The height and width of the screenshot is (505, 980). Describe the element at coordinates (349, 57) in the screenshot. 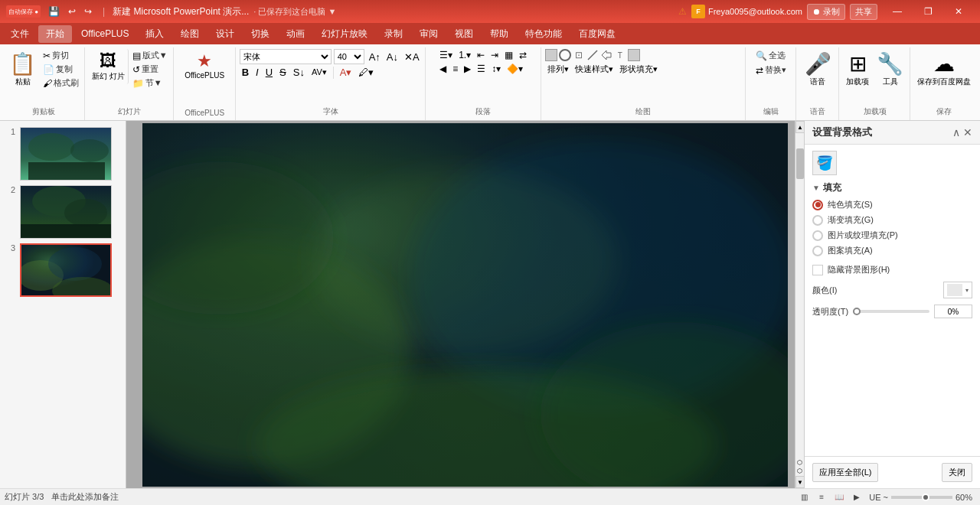

I see `font-size-select: 40` at that location.